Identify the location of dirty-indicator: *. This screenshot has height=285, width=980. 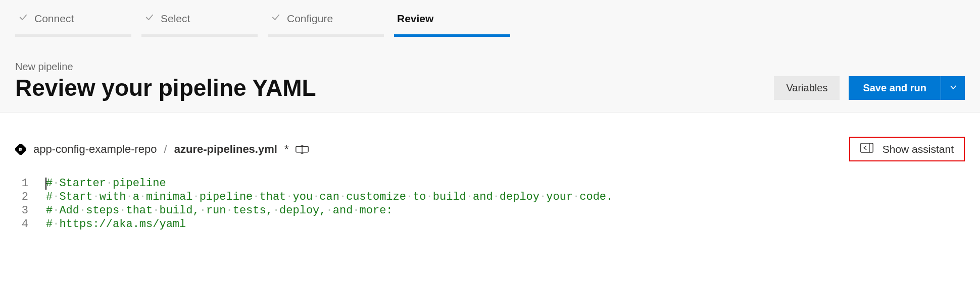
(287, 149).